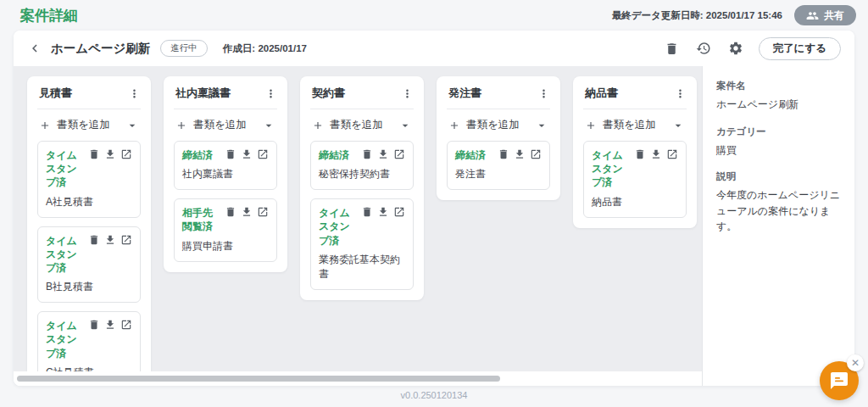 Image resolution: width=868 pixels, height=407 pixels. What do you see at coordinates (35, 48) in the screenshot?
I see `chevron-left-icon` at bounding box center [35, 48].